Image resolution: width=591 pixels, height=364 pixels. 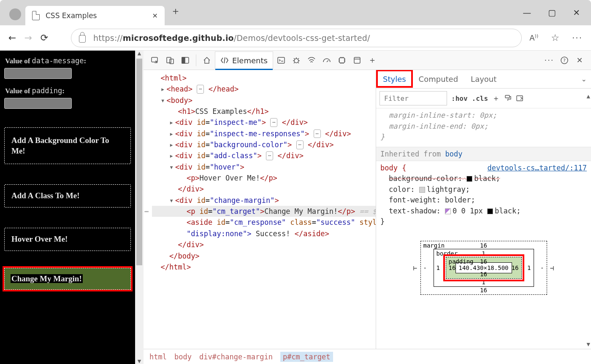 I want to click on hov-button: :hov, so click(x=459, y=99).